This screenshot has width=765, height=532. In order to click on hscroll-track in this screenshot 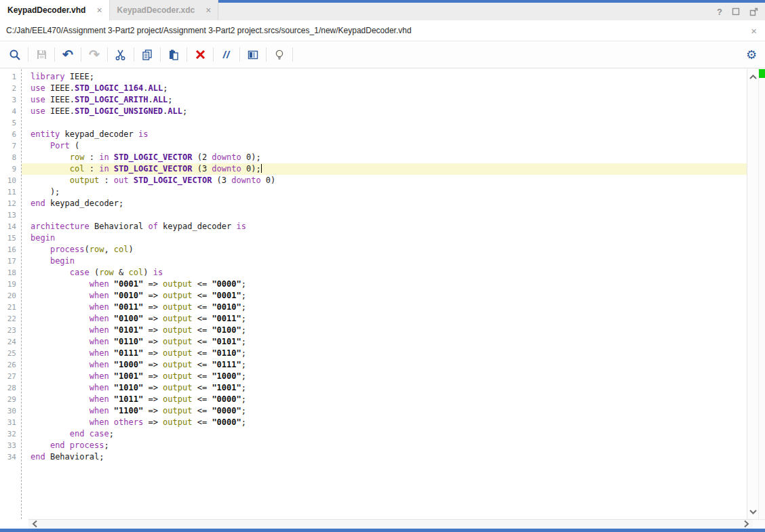, I will do `click(391, 524)`.